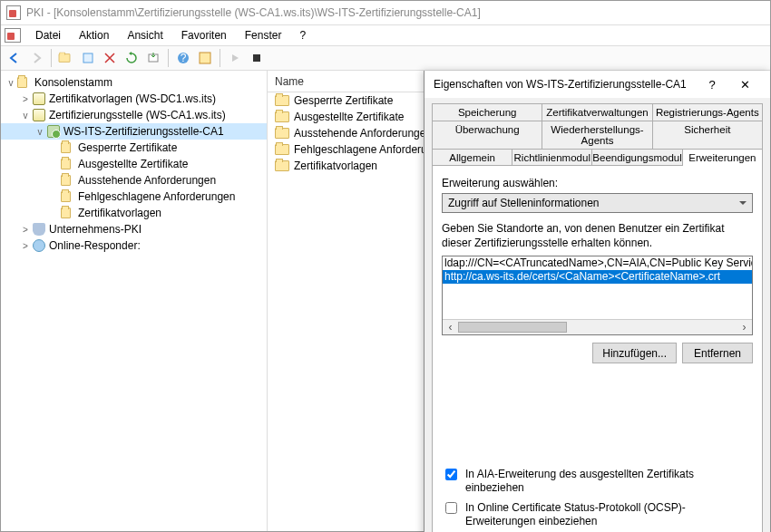 Image resolution: width=771 pixels, height=532 pixels. Describe the element at coordinates (597, 482) in the screenshot. I see `aia-checkbox-row: In AIA-Erweiterung des ausgestellten Zer…` at that location.